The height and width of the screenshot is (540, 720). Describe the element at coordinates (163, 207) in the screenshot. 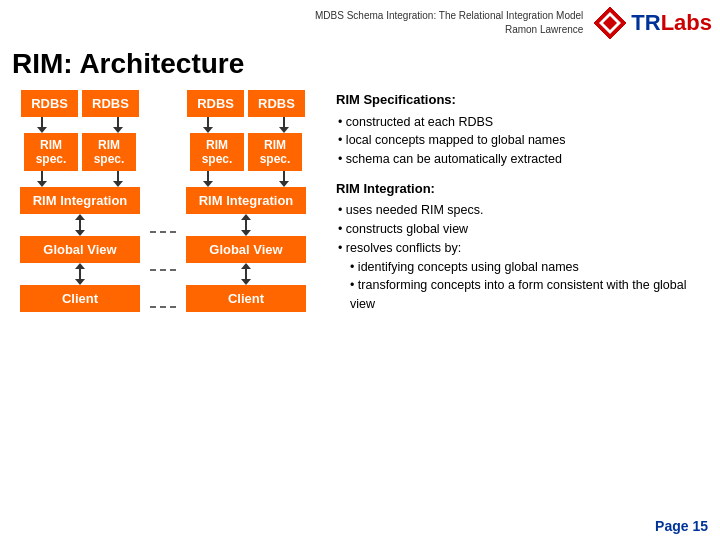

I see `h-connectors` at that location.